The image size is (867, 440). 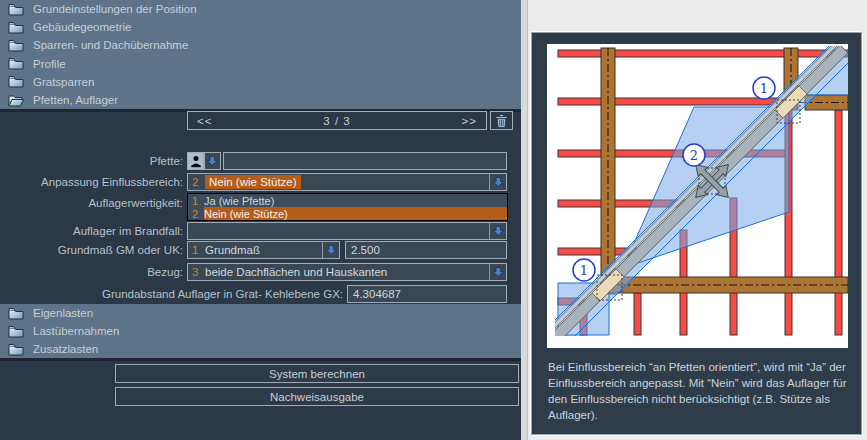 I want to click on sidebar-item-label: Pfetten, Auflager, so click(x=76, y=100).